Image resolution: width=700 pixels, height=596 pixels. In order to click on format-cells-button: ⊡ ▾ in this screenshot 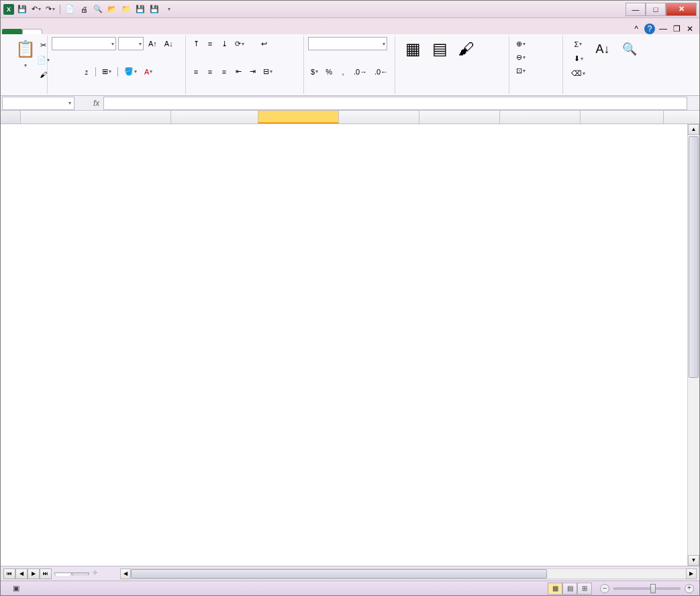, I will do `click(521, 70)`.